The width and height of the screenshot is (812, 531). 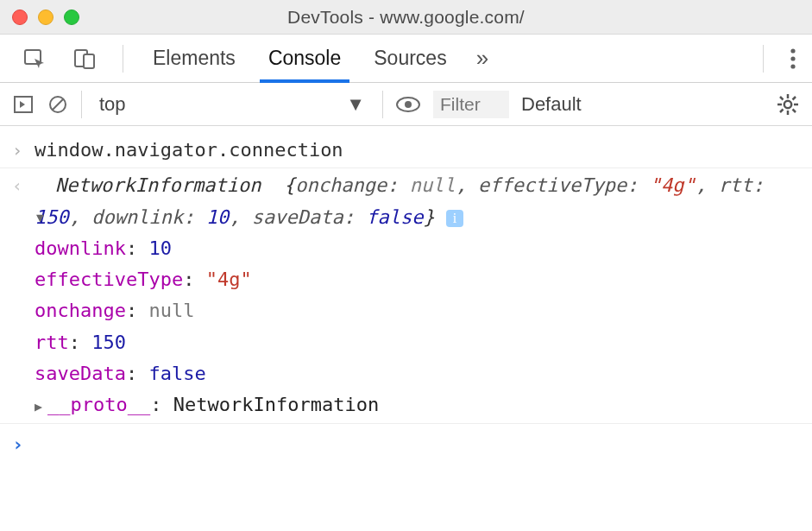 What do you see at coordinates (85, 59) in the screenshot?
I see `device-toolbar-icon` at bounding box center [85, 59].